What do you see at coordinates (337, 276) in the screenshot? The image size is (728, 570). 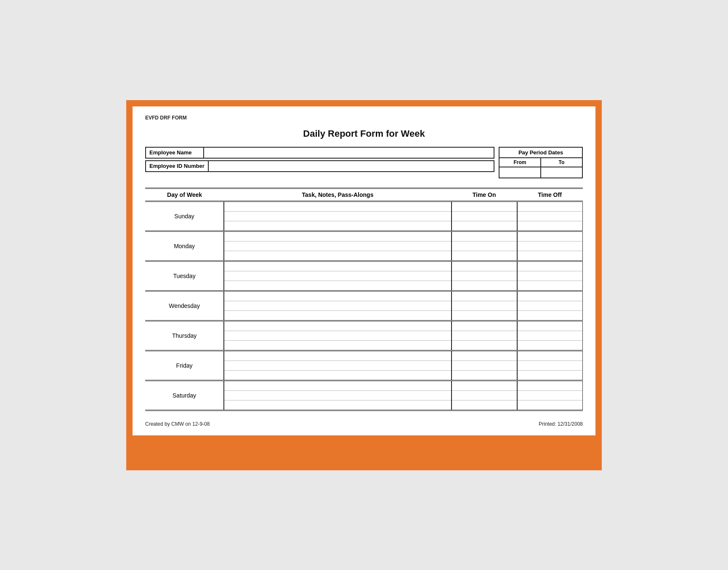 I see `tasks-cell-tuesday` at bounding box center [337, 276].